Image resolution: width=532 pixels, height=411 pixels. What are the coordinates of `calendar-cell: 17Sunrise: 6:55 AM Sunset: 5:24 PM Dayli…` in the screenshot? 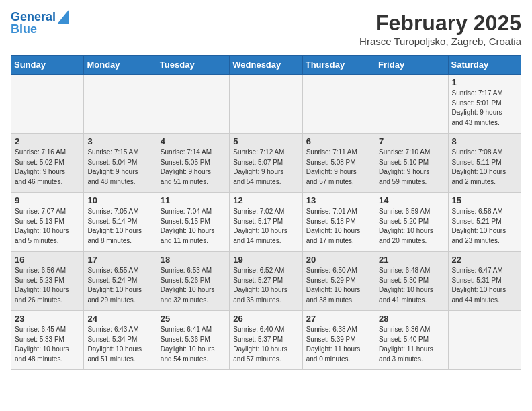 It's located at (120, 281).